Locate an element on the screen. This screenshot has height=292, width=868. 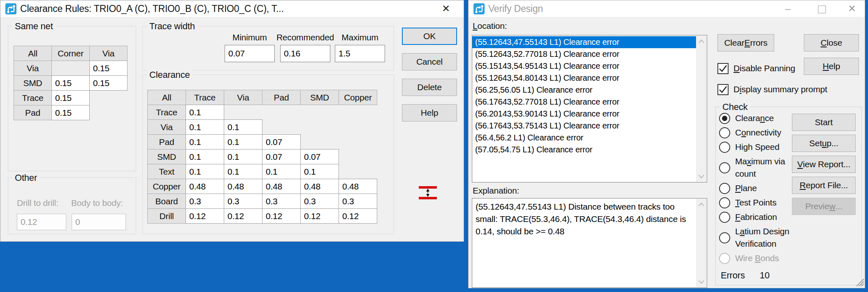
trace-width-group-label: Trace width is located at coordinates (172, 26).